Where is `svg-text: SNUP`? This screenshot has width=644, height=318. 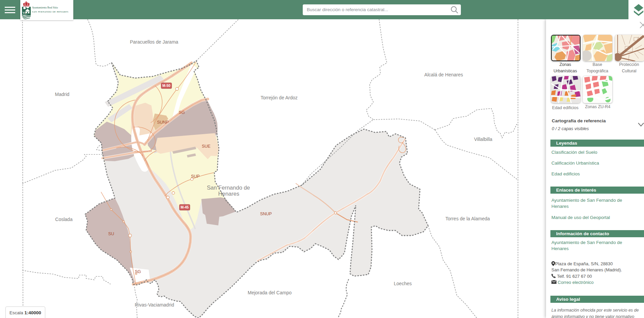 svg-text: SNUP is located at coordinates (266, 214).